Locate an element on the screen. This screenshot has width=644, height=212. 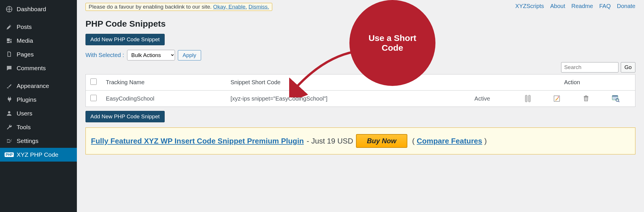
page-title: PHP Code Snippets is located at coordinates (360, 24).